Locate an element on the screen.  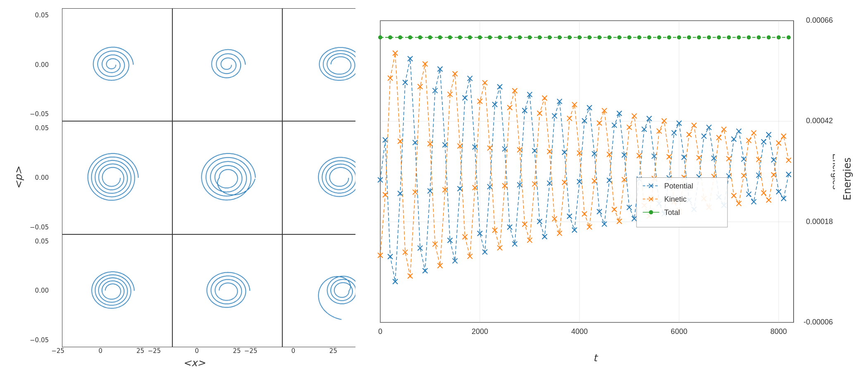
x-tick-mid-c1: 0 is located at coordinates (197, 351).